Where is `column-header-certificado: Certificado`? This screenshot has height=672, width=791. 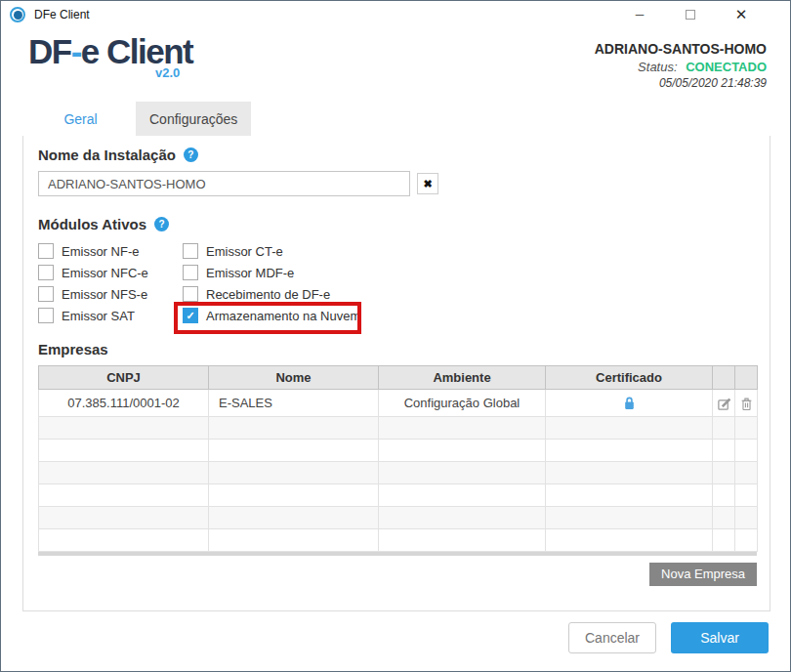 column-header-certificado: Certificado is located at coordinates (629, 378).